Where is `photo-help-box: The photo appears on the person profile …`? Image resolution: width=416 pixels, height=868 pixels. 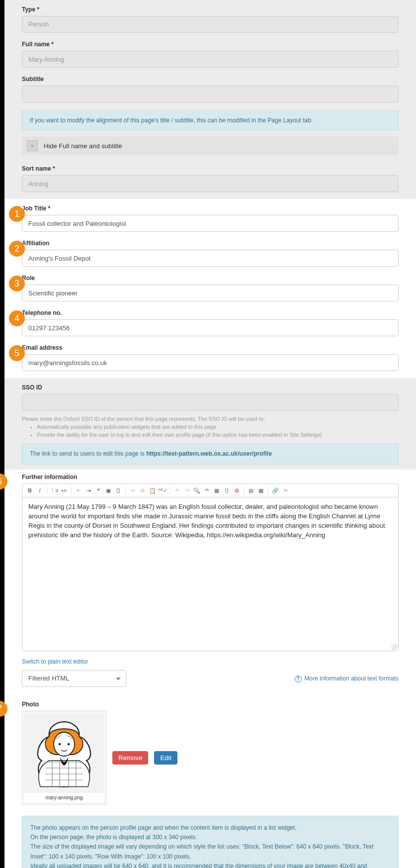 photo-help-box: The photo appears on the person profile … is located at coordinates (210, 842).